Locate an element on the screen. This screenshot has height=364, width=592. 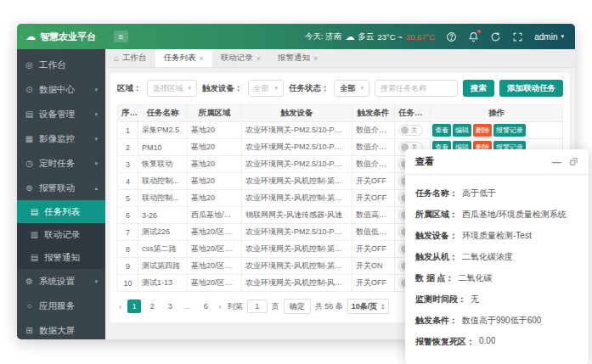
sidebar-item-task-list: ▤ 任务列表 is located at coordinates (61, 212).